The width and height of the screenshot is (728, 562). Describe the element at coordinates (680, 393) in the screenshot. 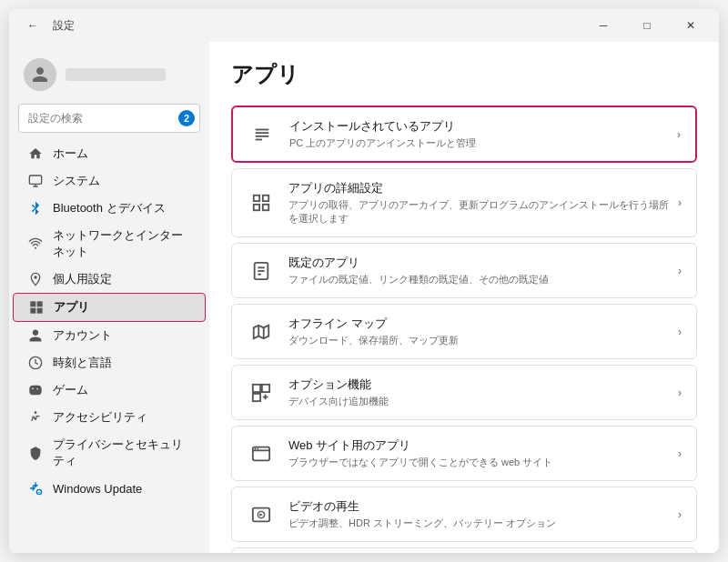

I see `chevron-icon-4: ›` at that location.